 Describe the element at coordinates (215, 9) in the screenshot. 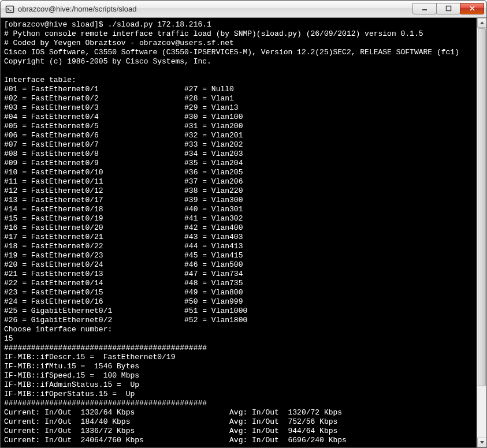

I see `window-title: obrazcov@hive:/home/scripts/sload` at that location.